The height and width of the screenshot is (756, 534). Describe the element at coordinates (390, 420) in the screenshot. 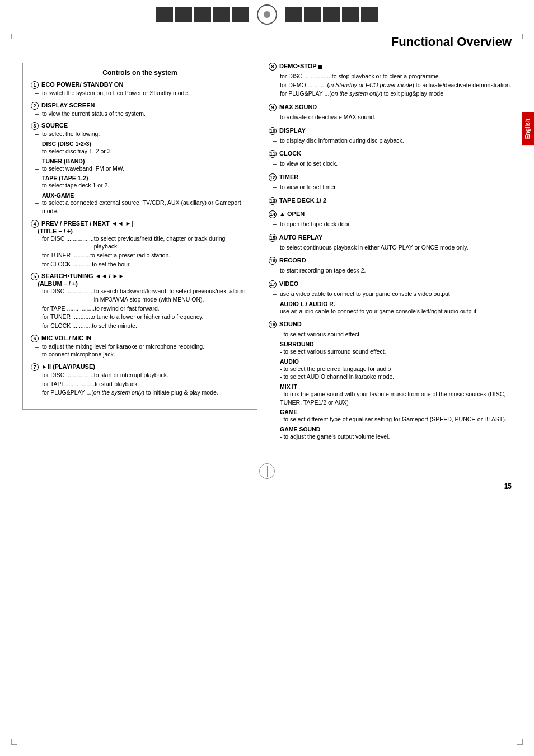

I see `section-18-item-6: - to select different type of equaliser …` at that location.